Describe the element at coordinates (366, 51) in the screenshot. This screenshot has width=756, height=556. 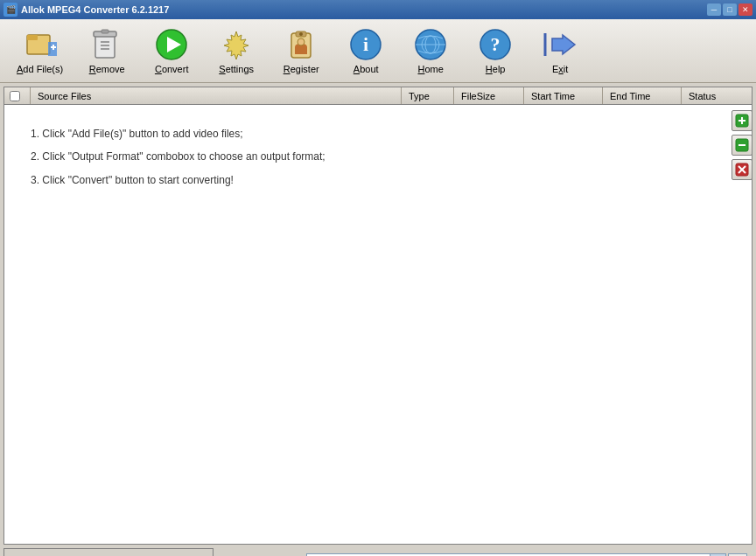
I see `about-button: i About` at that location.